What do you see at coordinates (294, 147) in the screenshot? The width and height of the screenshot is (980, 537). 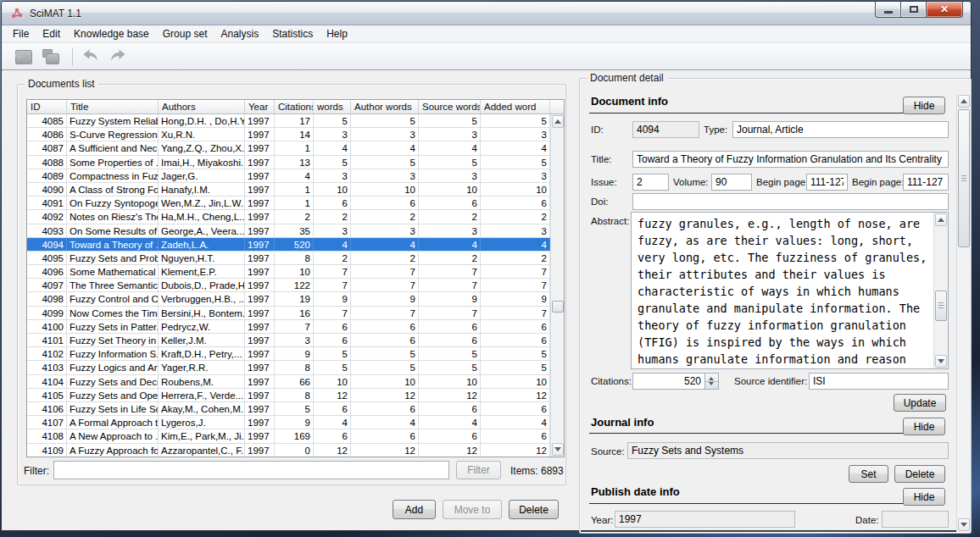 I see `cell-citations: 1` at bounding box center [294, 147].